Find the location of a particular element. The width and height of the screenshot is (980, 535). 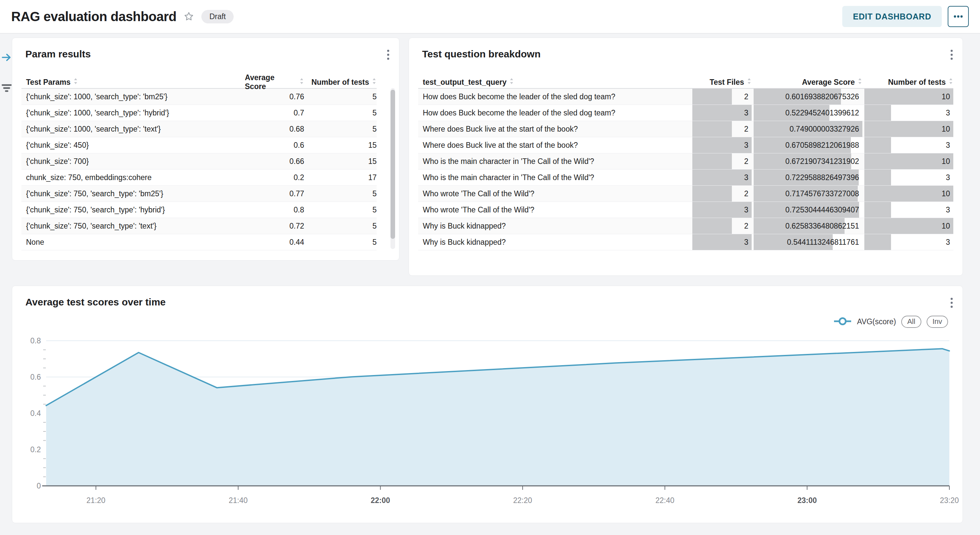

legend-all-button: All is located at coordinates (911, 322).